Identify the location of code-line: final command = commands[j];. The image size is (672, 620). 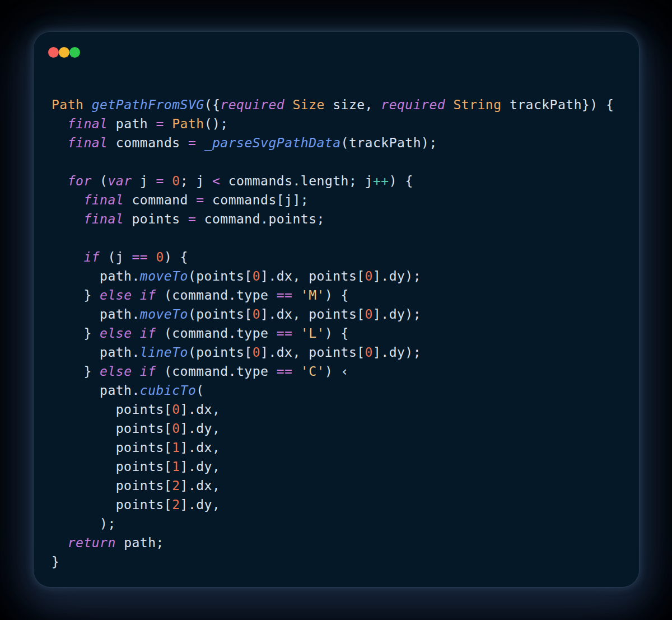
(340, 200).